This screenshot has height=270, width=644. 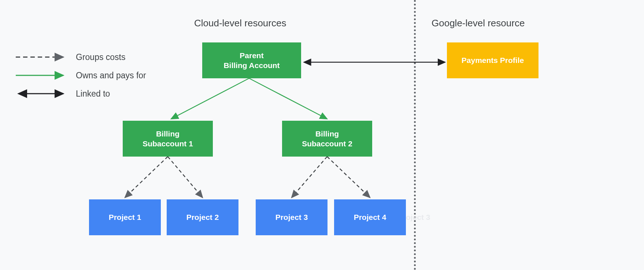 What do you see at coordinates (210, 99) in the screenshot?
I see `link-parent-sub1` at bounding box center [210, 99].